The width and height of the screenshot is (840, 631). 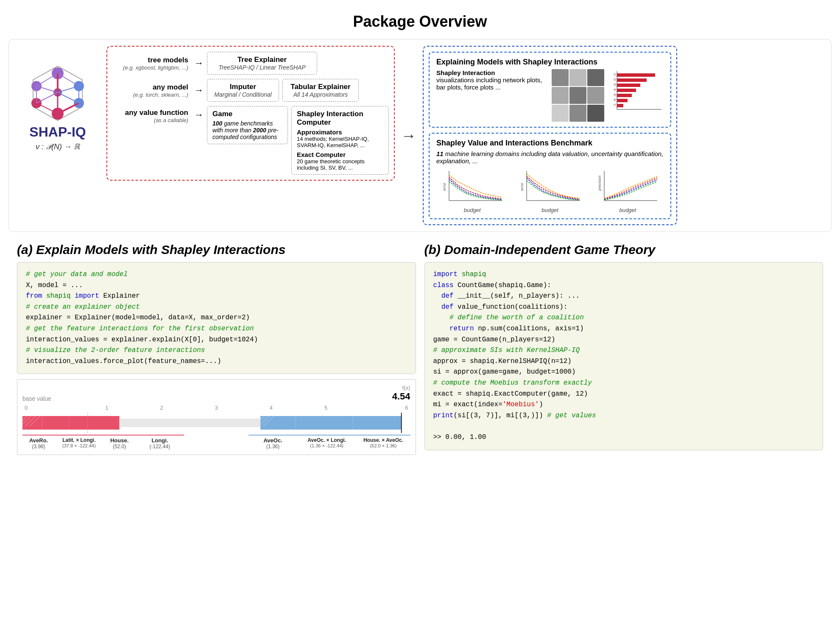 What do you see at coordinates (636, 95) in the screenshot?
I see `bar-chart-placeholder: f1 f2 f3 f4 f5 f6 f7` at bounding box center [636, 95].